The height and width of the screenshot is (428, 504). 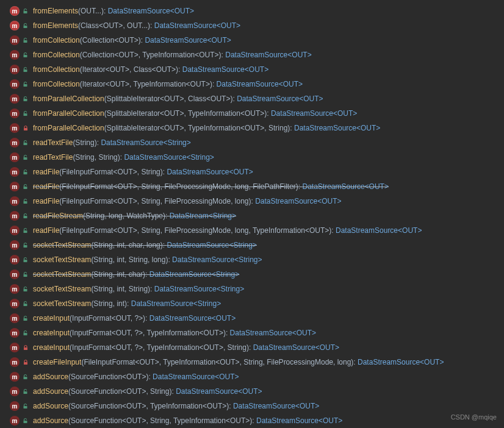 What do you see at coordinates (252, 406) in the screenshot?
I see `method-item: maddSource(SourceFunction<OUT>, TypeInfo…` at bounding box center [252, 406].